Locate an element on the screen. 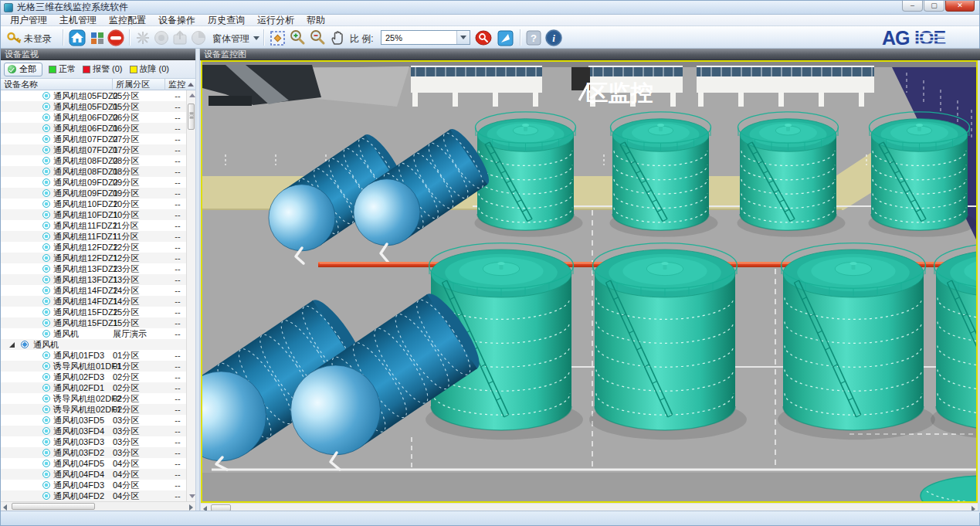 This screenshot has height=526, width=980. stop-icon is located at coordinates (116, 38).